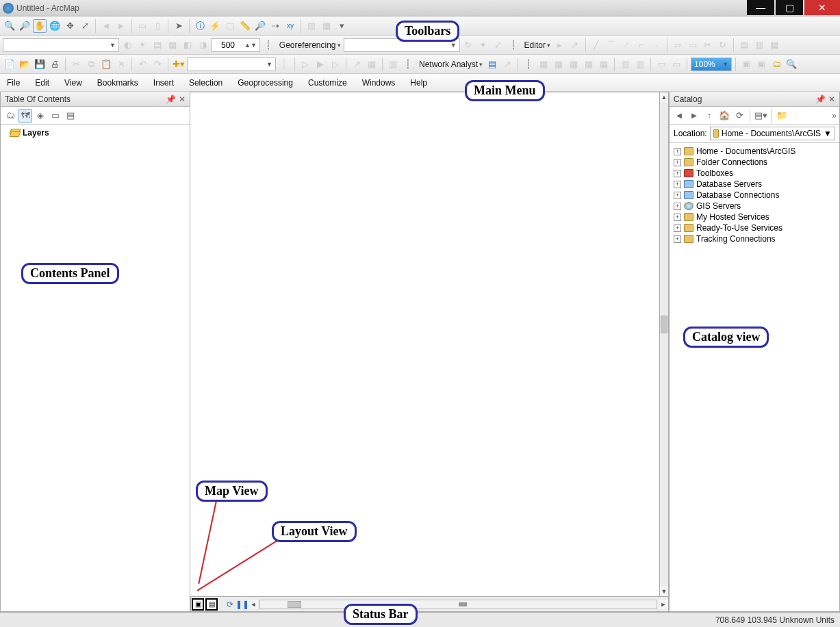 Image resolution: width=840 pixels, height=627 pixels. What do you see at coordinates (640, 64) in the screenshot?
I see `align2-icon: ▥` at bounding box center [640, 64].